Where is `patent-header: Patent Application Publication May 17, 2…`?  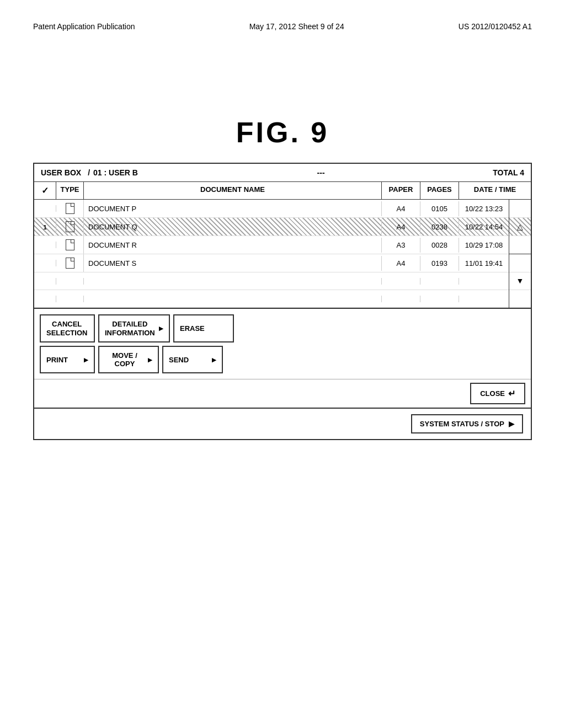
patent-header: Patent Application Publication May 17, 2… is located at coordinates (282, 26).